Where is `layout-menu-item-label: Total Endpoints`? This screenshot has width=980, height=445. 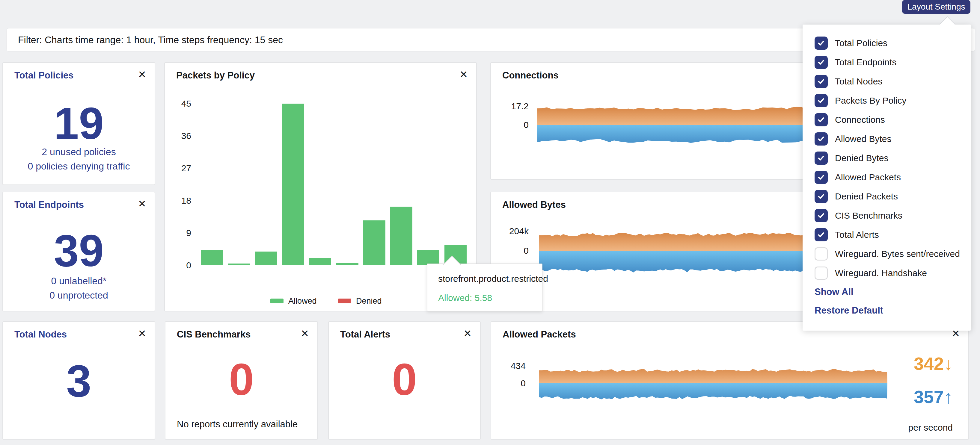
layout-menu-item-label: Total Endpoints is located at coordinates (866, 62).